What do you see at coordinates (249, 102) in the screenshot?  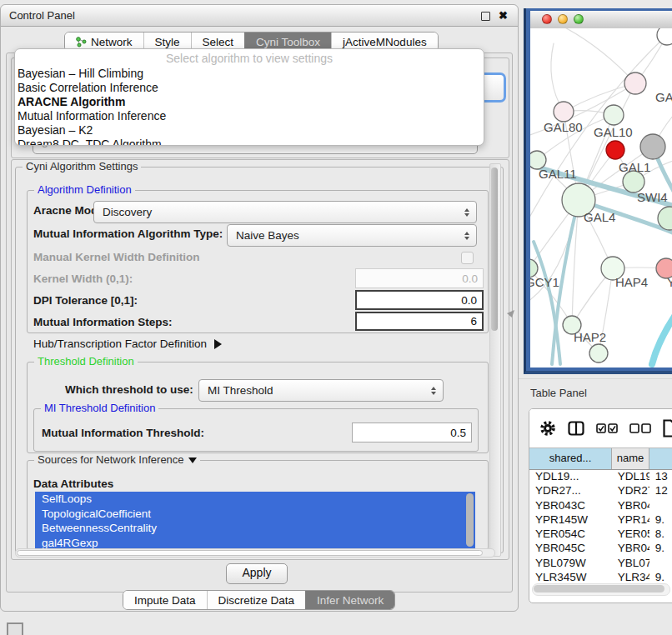 I see `algorithm-option-aracne-algorithm: ARACNE Algorithm` at bounding box center [249, 102].